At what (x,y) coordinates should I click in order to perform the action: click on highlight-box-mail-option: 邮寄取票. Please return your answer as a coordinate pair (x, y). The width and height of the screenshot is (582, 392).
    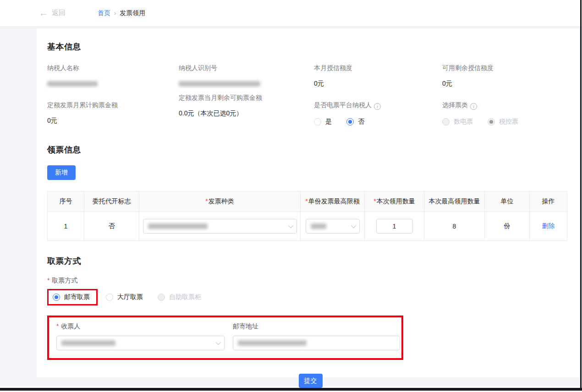
    Looking at the image, I should click on (72, 297).